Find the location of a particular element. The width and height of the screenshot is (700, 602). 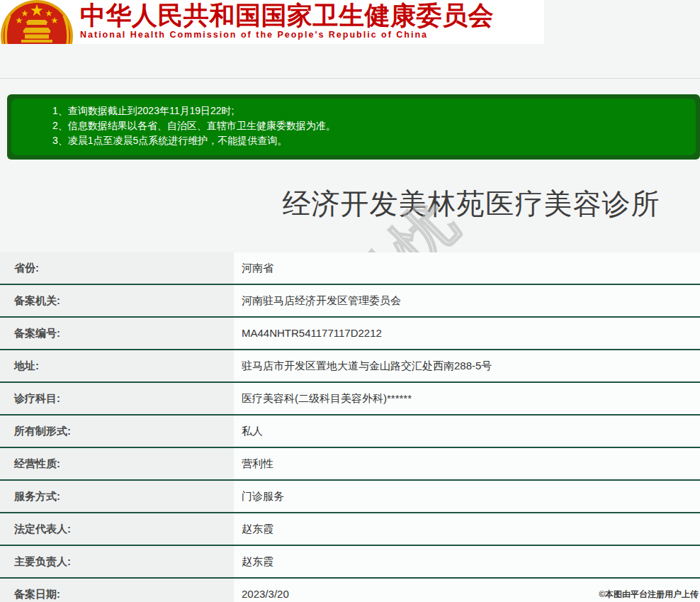

table-row-record-number: 备案编号: MA44NHTR541177117D2212 is located at coordinates (350, 334).